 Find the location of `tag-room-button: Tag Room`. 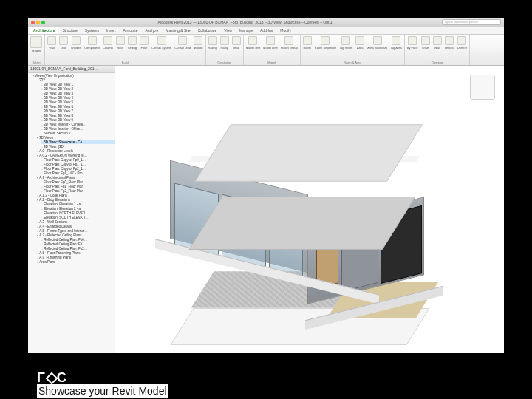

tag-room-button: Tag Room is located at coordinates (346, 43).